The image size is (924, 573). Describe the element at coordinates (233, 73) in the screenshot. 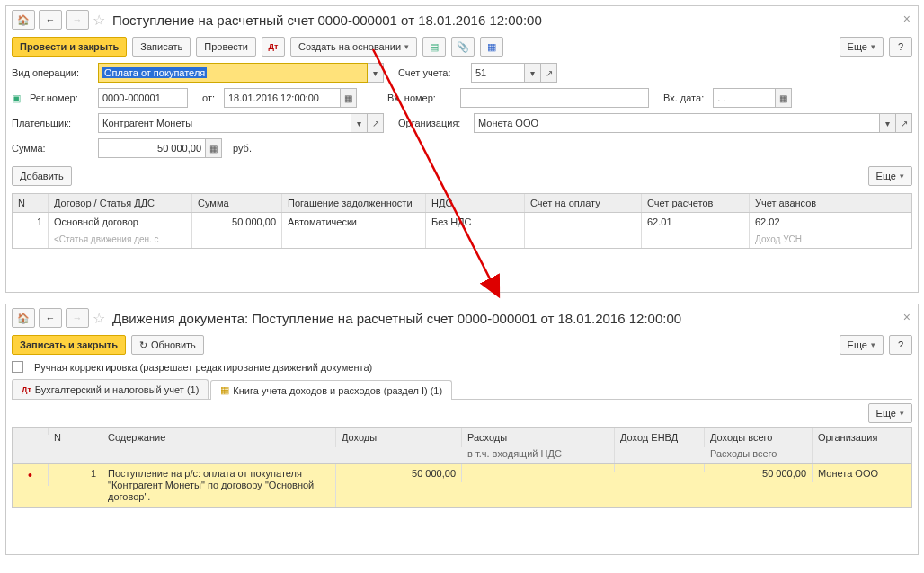

I see `op-type-field: Оплата от покупателя` at that location.